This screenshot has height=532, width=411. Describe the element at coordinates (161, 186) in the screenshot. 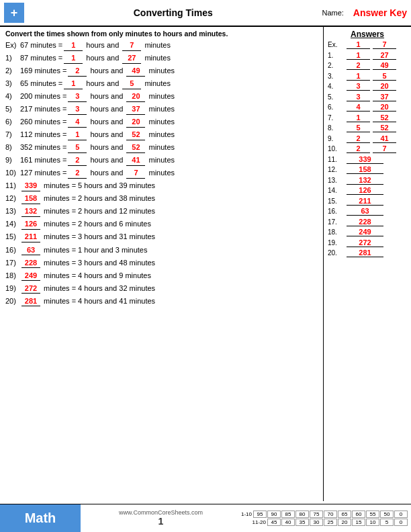

I see `problem-row-11: 11) 339 minutes = 5 hours and 39 minutes` at that location.